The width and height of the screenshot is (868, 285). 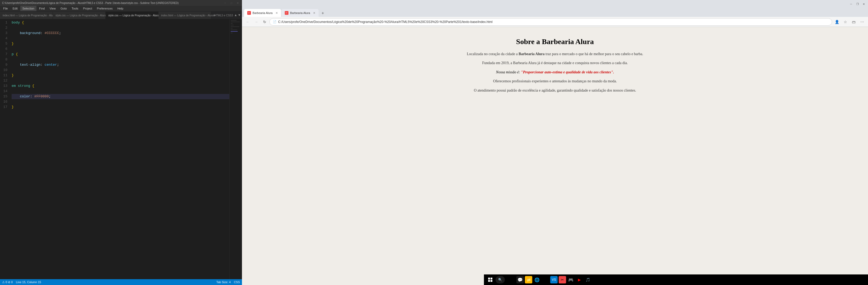 What do you see at coordinates (53, 8) in the screenshot?
I see `menu-view: View` at bounding box center [53, 8].